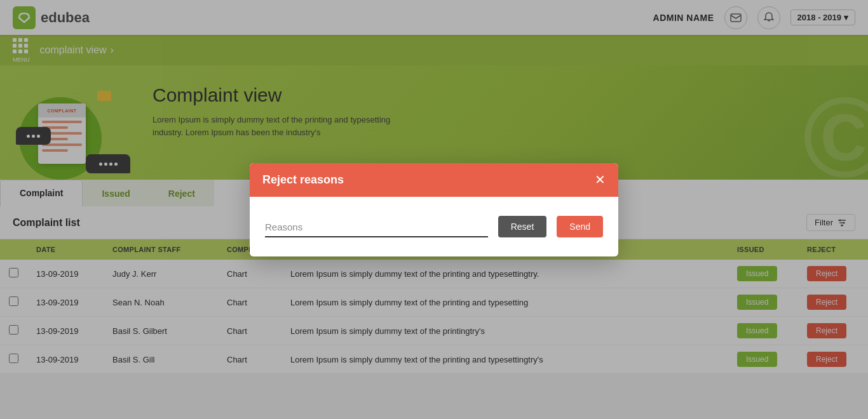 The height and width of the screenshot is (419, 868). Describe the element at coordinates (600, 180) in the screenshot. I see `close-icon: ✕` at that location.